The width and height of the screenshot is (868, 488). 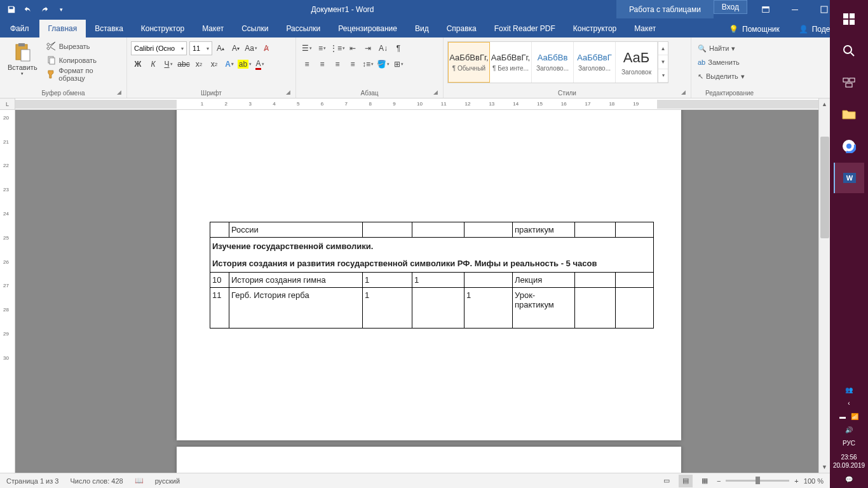 I want to click on search-button, so click(x=849, y=51).